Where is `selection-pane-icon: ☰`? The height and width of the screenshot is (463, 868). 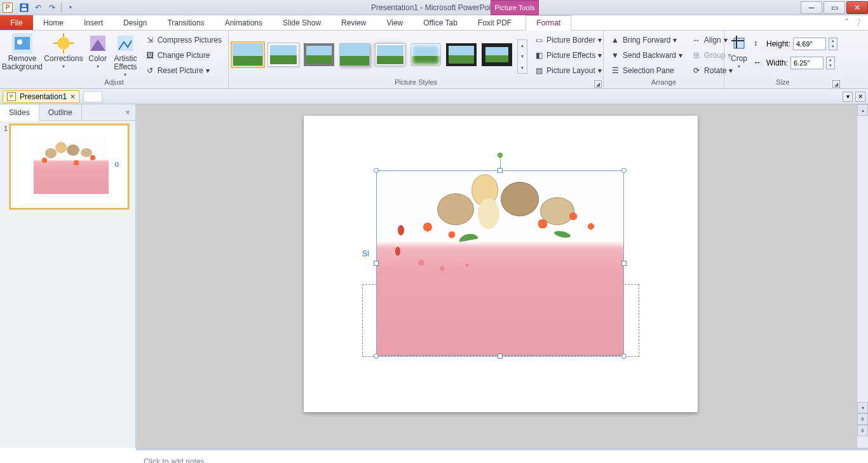 selection-pane-icon: ☰ is located at coordinates (615, 71).